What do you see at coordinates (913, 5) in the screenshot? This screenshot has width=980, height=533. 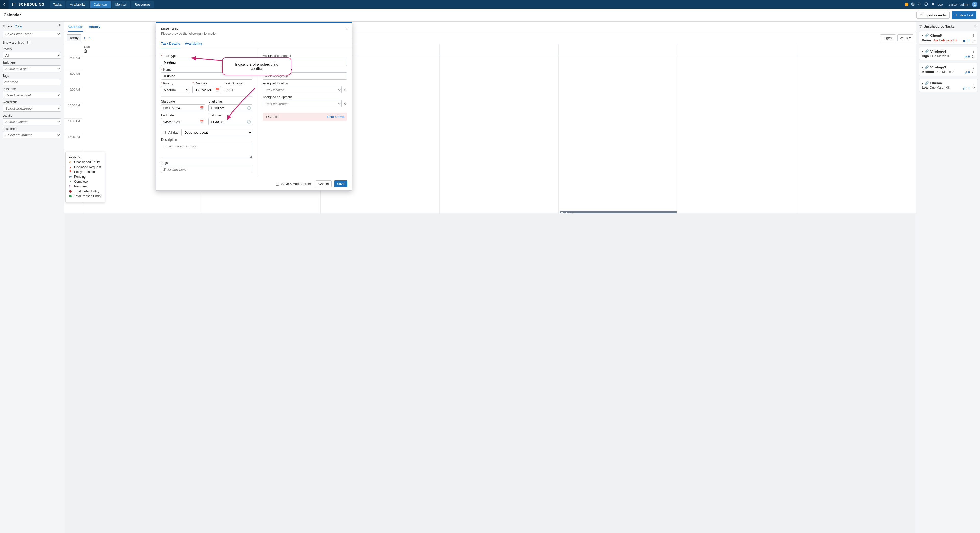 I see `globe-icon` at bounding box center [913, 5].